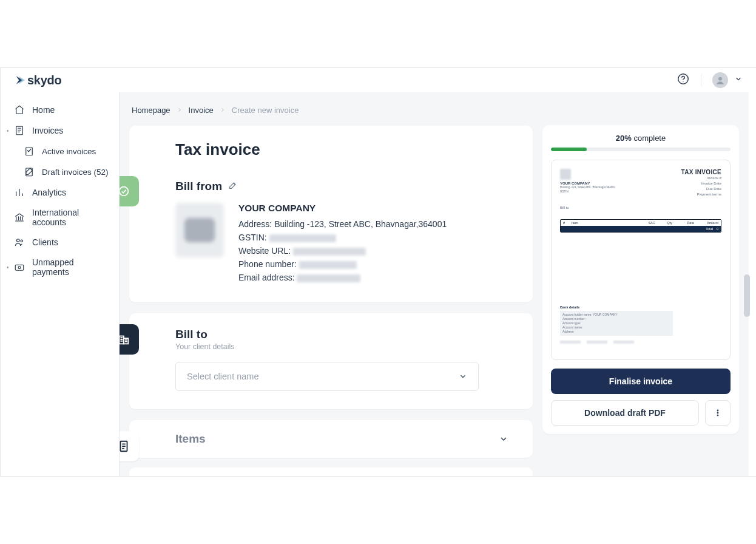 This screenshot has height=544, width=756. I want to click on mini-bank-row: Account type:, so click(616, 323).